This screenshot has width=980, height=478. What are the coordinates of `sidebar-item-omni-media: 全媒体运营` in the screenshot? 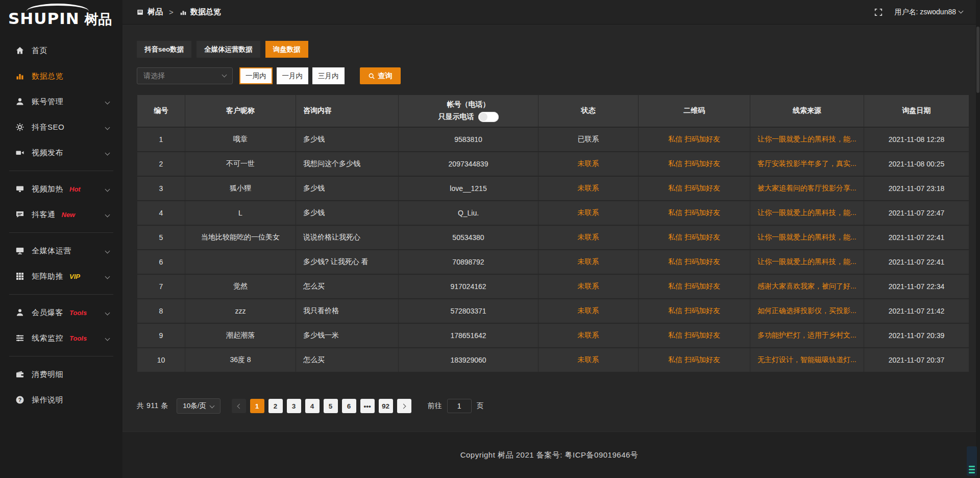 It's located at (61, 251).